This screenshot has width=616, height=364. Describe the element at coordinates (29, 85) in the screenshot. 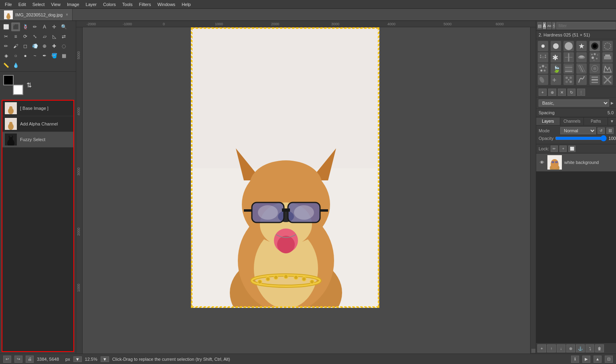

I see `swap-colors-icon: ⇅` at that location.